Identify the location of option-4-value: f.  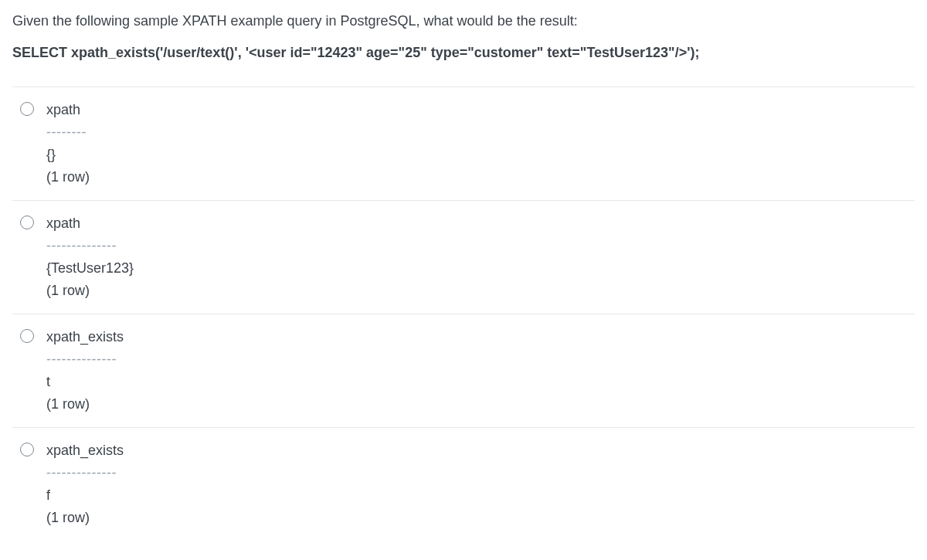
(480, 496).